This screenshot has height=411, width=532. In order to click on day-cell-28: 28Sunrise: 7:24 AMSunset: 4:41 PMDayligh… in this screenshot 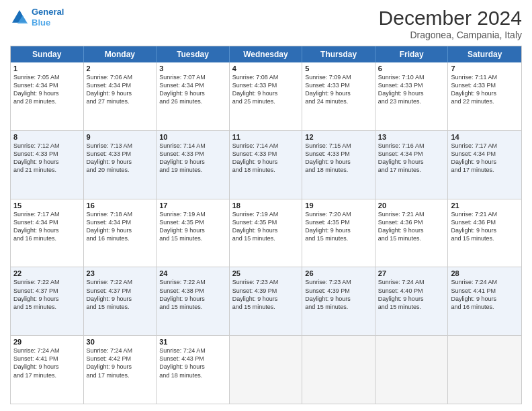, I will do `click(485, 301)`.